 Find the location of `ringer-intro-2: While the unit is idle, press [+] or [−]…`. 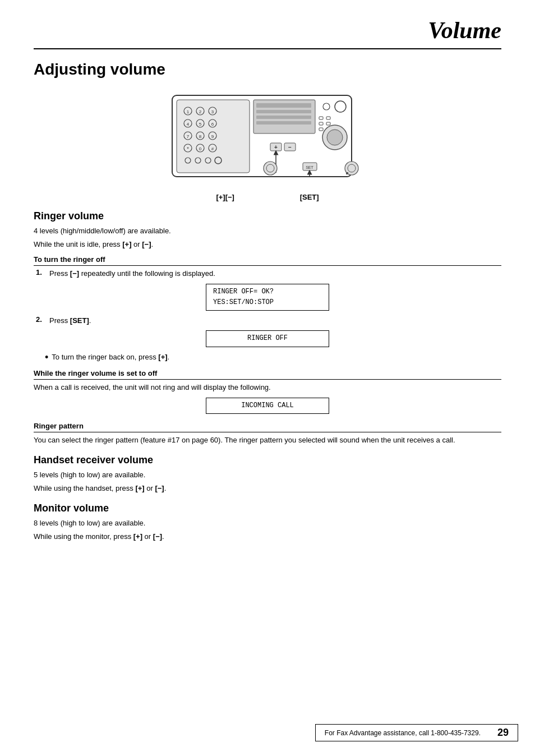

ringer-intro-2: While the unit is idle, press [+] or [−]… is located at coordinates (268, 245).